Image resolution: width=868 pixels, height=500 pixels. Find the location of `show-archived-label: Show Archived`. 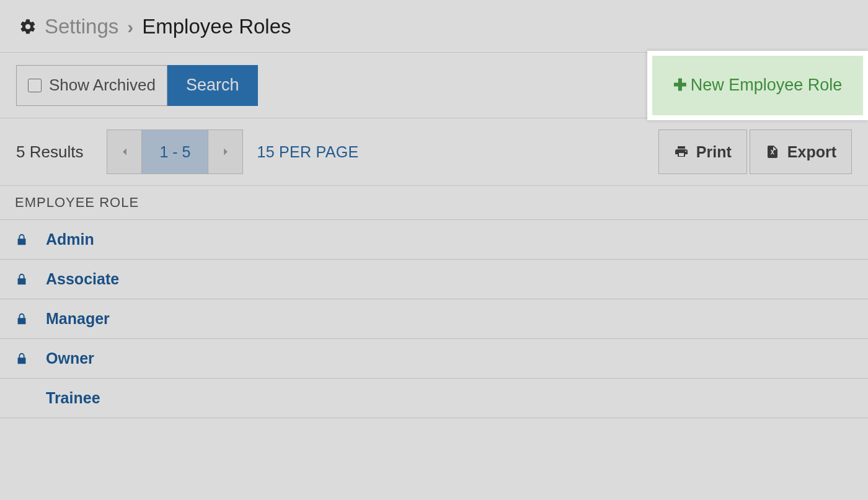

show-archived-label: Show Archived is located at coordinates (102, 86).